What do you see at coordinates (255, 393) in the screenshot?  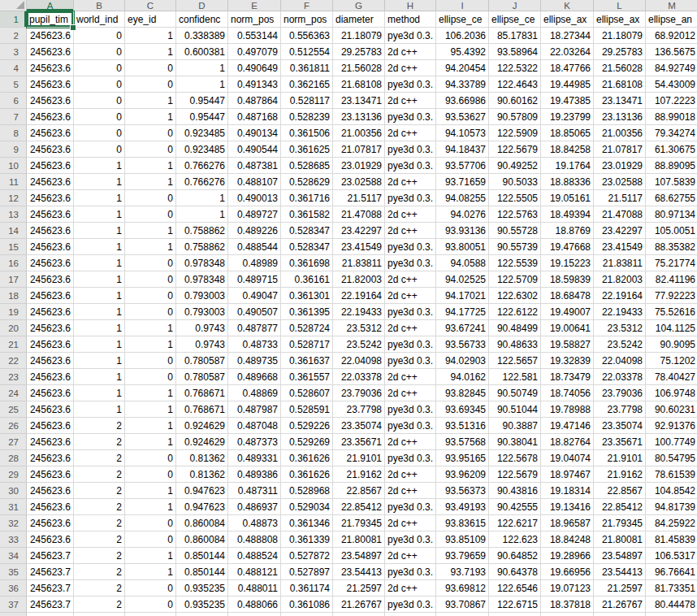 I see `cell: 0.48869` at bounding box center [255, 393].